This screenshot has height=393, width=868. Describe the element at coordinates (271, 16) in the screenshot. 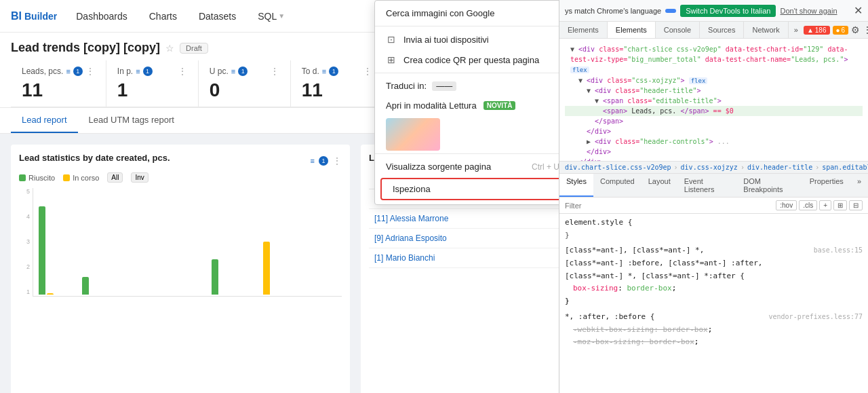

I see `nav-sql: SQL ▼` at that location.